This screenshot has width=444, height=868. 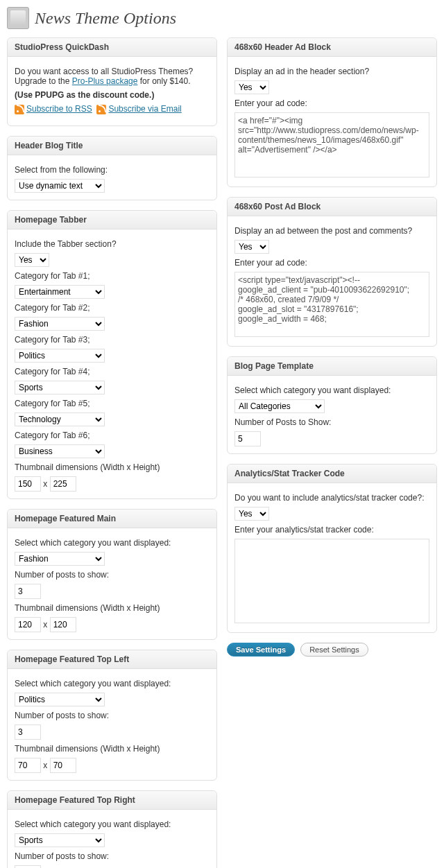 What do you see at coordinates (332, 366) in the screenshot?
I see `blog-template-title: Blog Page Template` at bounding box center [332, 366].